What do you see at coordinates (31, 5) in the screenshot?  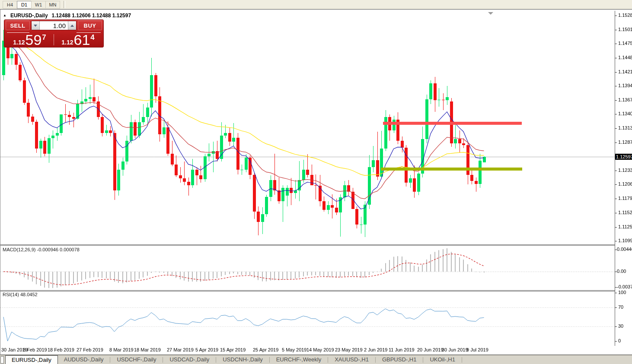 I see `timeframe-buttons: H4D1W1MN` at bounding box center [31, 5].